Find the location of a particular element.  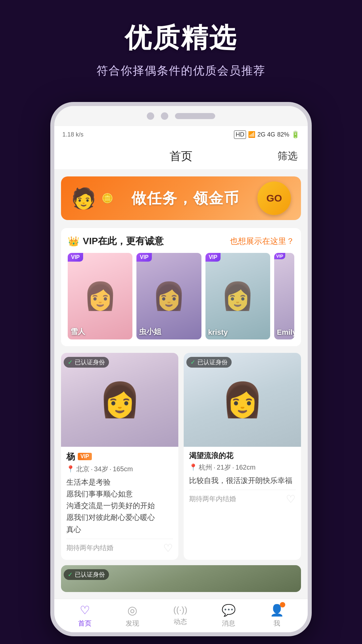

notification-dot is located at coordinates (283, 605).